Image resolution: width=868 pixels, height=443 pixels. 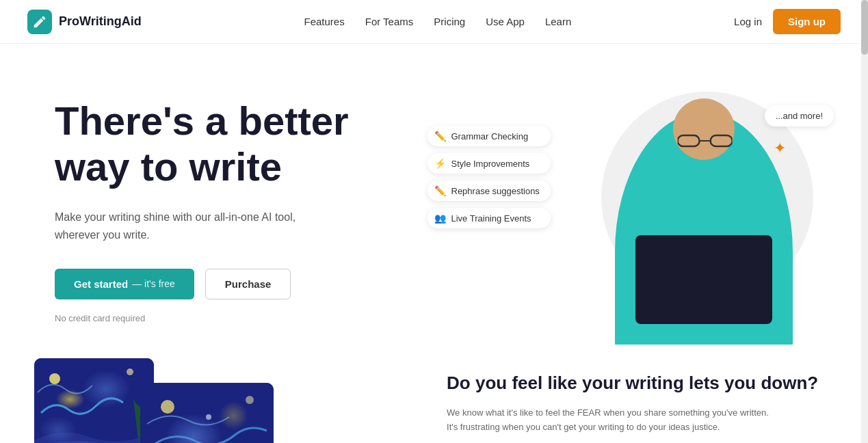 What do you see at coordinates (252, 319) in the screenshot?
I see `no-credit-text: No credit card required` at bounding box center [252, 319].